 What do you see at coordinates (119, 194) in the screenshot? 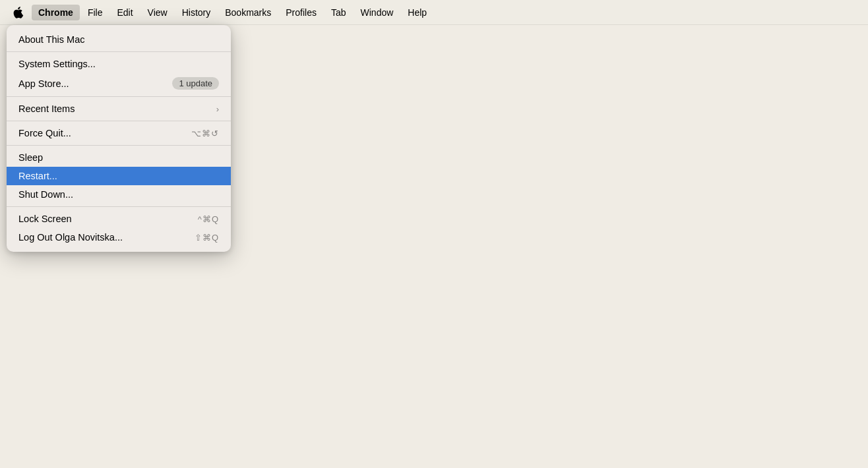
I see `shut-down-label: Shut Down...` at bounding box center [119, 194].